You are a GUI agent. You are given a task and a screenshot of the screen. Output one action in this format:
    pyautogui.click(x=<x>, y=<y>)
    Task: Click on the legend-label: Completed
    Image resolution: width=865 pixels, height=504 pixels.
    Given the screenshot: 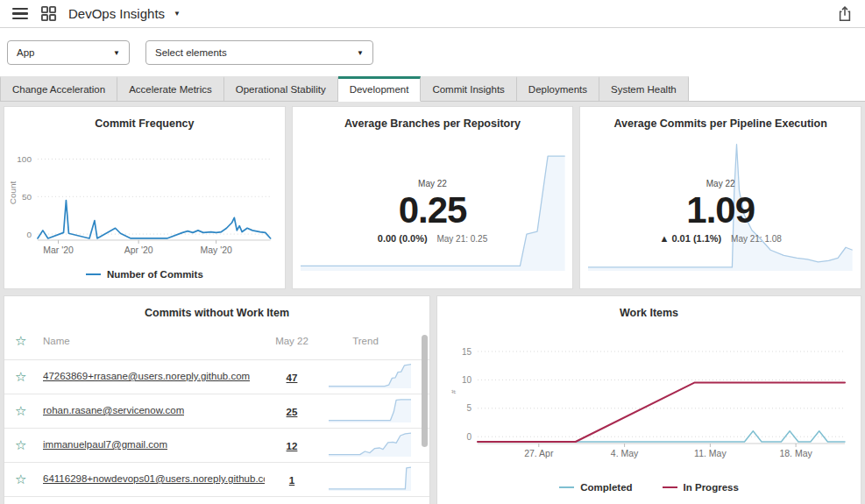 What is the action you would take?
    pyautogui.click(x=606, y=487)
    